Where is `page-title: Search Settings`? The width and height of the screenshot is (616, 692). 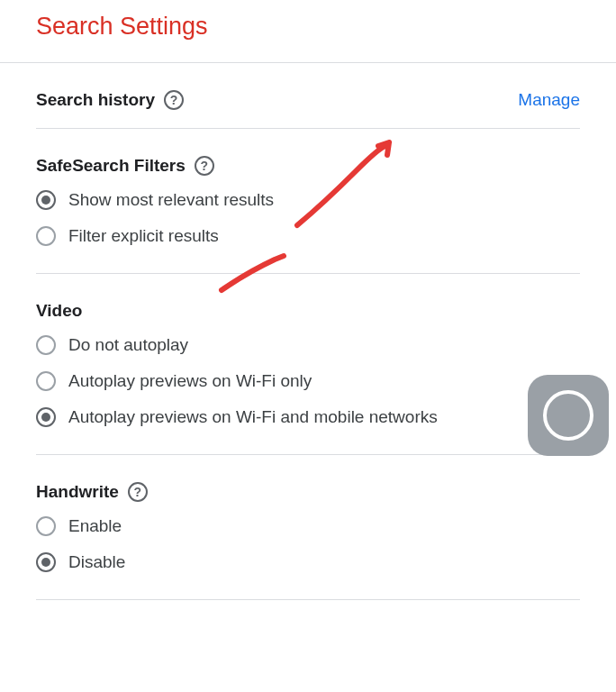
page-title: Search Settings is located at coordinates (308, 31).